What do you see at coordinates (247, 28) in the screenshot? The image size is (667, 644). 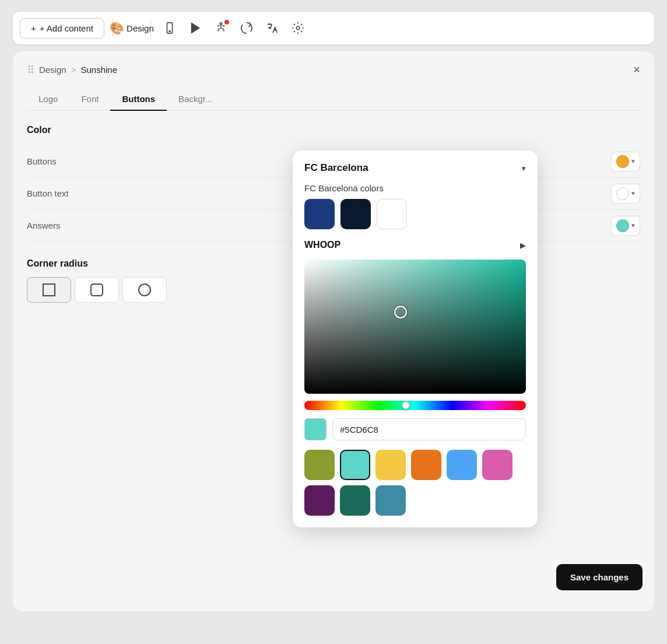 I see `animation-icon-btn` at bounding box center [247, 28].